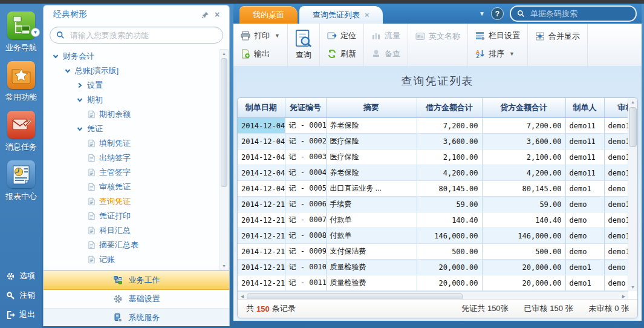  What do you see at coordinates (371, 205) in the screenshot?
I see `table-cell: 手续费` at bounding box center [371, 205].